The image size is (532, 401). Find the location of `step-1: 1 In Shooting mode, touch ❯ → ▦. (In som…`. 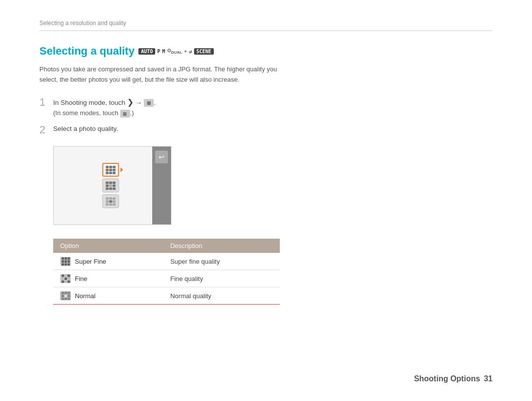

step-1: 1 In Shooting mode, touch ❯ → ▦. (In som… is located at coordinates (266, 107).